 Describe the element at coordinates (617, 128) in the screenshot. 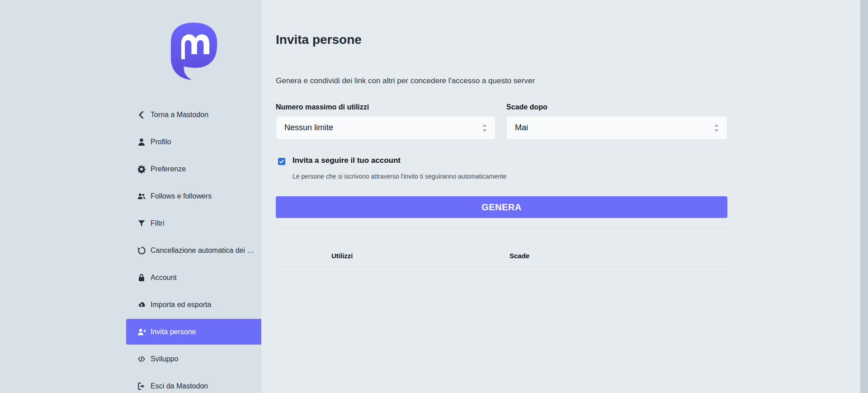

I see `expires-after-select: Mai` at that location.